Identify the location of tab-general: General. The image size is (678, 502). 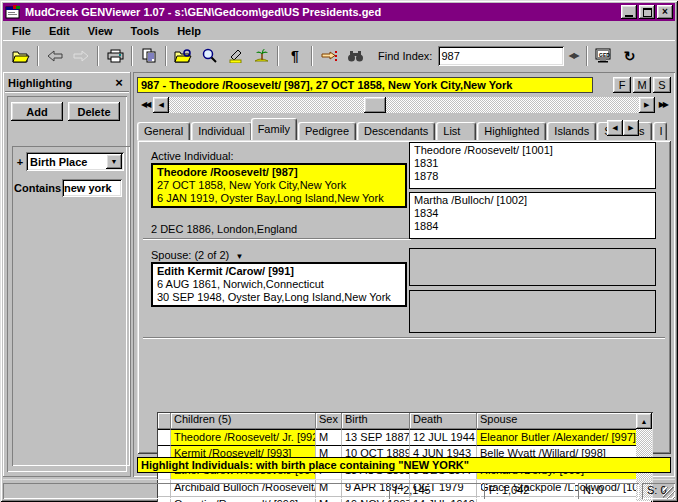
(164, 131).